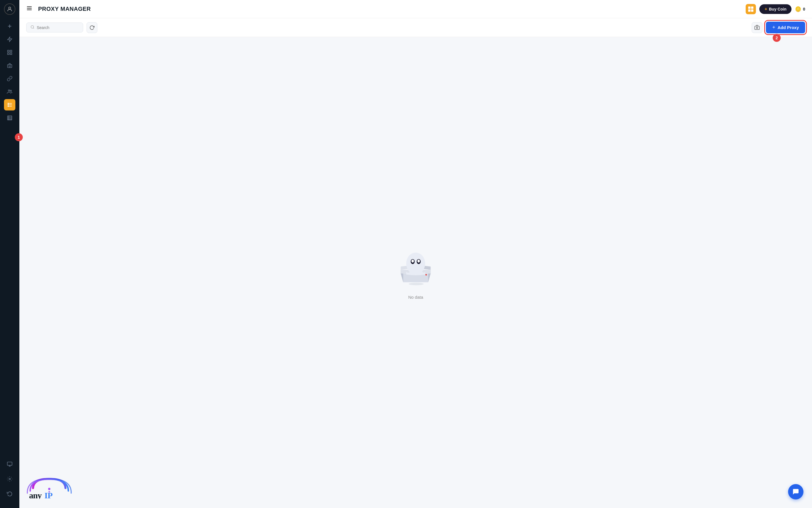  I want to click on toolbar: + Add Proxy 2, so click(416, 28).